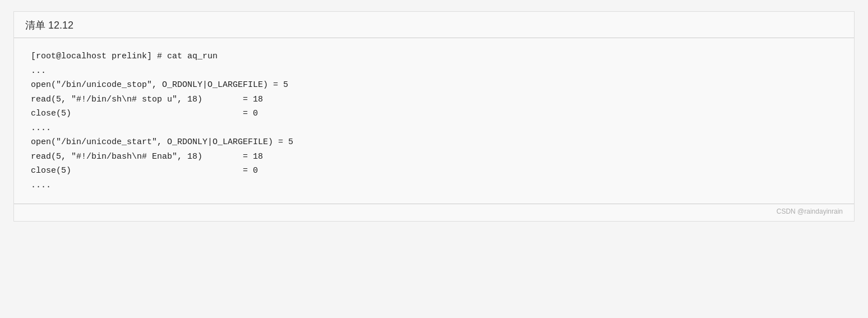 Image resolution: width=868 pixels, height=318 pixels. I want to click on page-title: 清单 12.12, so click(49, 25).